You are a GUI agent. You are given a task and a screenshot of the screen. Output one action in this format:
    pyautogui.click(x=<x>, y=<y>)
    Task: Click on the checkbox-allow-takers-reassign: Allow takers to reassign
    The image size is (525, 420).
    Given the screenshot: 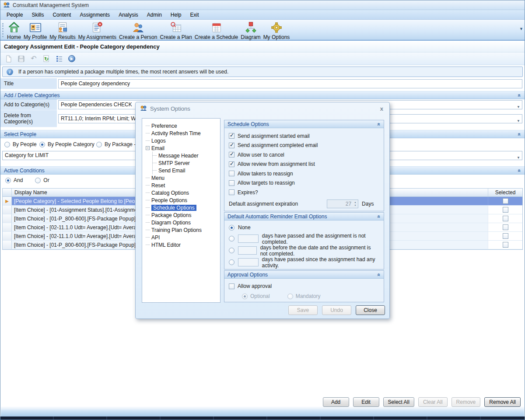 What is the action you would take?
    pyautogui.click(x=304, y=174)
    